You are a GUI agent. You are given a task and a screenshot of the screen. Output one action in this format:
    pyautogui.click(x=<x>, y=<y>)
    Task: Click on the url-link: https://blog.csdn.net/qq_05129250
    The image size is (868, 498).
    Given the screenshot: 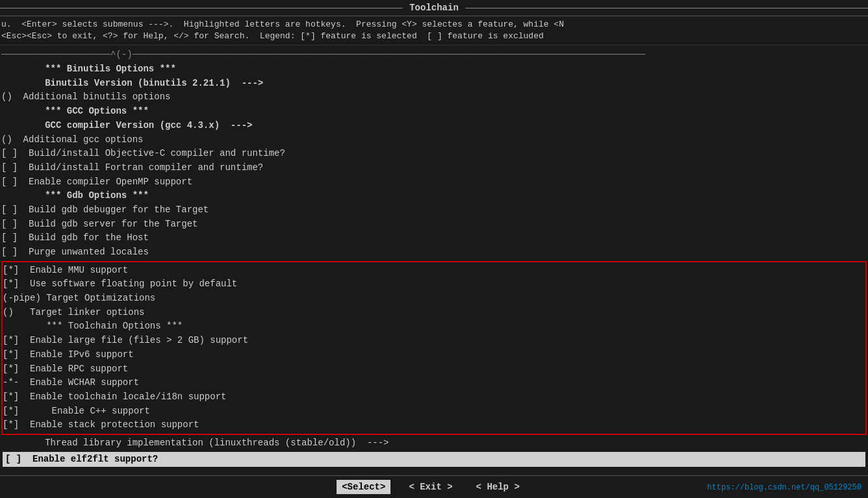 What is the action you would take?
    pyautogui.click(x=784, y=488)
    